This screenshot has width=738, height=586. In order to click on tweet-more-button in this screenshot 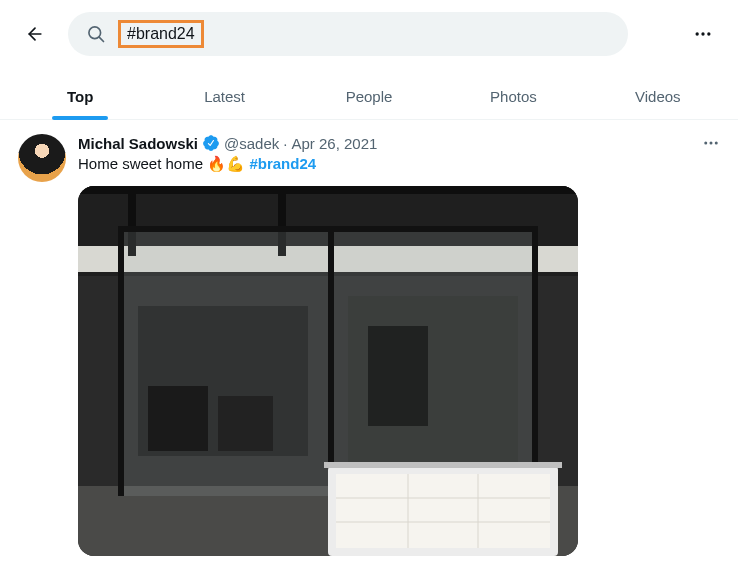, I will do `click(711, 145)`.